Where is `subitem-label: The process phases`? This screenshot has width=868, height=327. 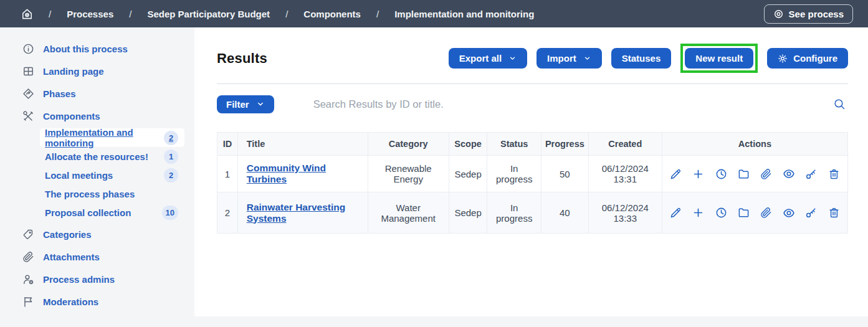 subitem-label: The process phases is located at coordinates (90, 194).